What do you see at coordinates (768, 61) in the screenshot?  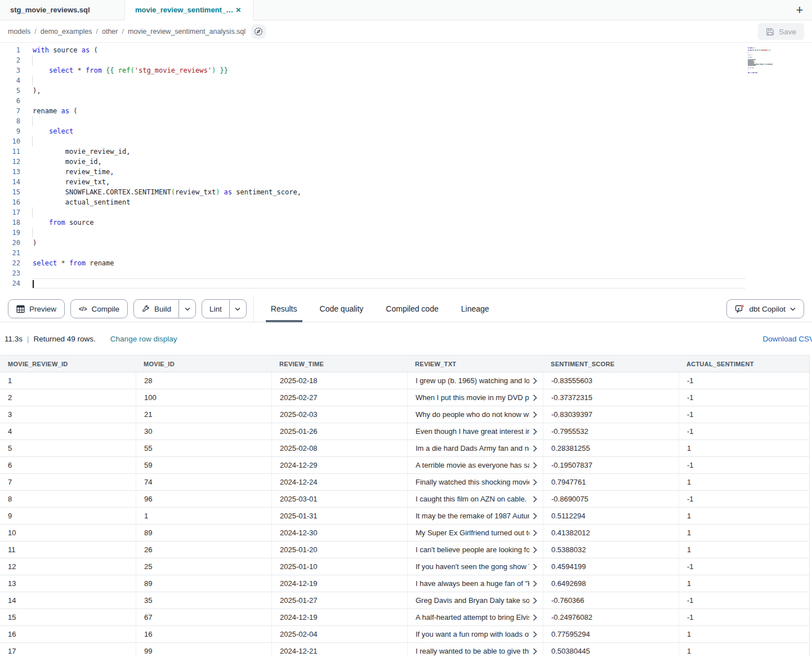 I see `minimap` at bounding box center [768, 61].